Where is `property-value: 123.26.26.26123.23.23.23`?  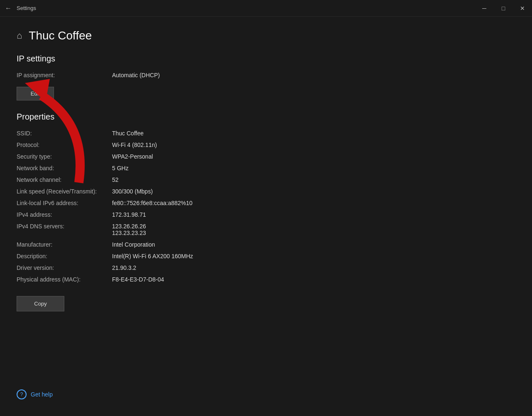 property-value: 123.26.26.26123.23.23.23 is located at coordinates (129, 230).